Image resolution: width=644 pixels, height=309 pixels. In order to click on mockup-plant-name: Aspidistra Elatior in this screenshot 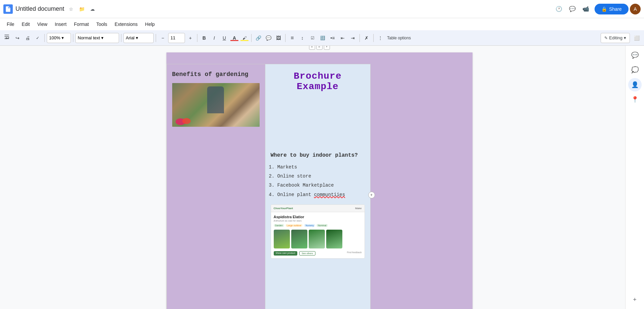, I will do `click(318, 217)`.